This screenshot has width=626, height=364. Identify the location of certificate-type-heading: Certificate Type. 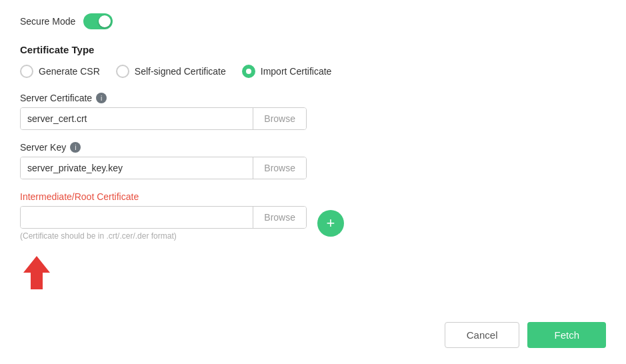
(313, 49).